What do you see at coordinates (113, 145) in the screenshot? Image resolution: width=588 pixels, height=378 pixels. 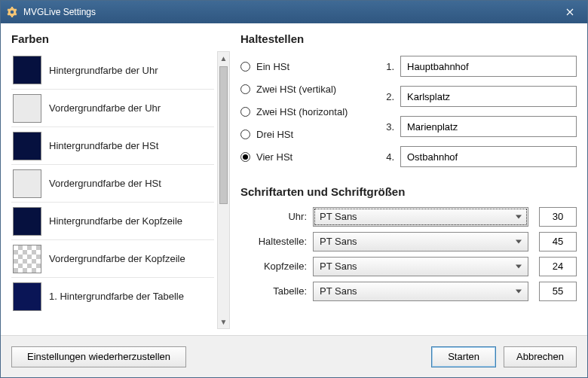 I see `color-row: Hintergrundfarbe der HSt` at bounding box center [113, 145].